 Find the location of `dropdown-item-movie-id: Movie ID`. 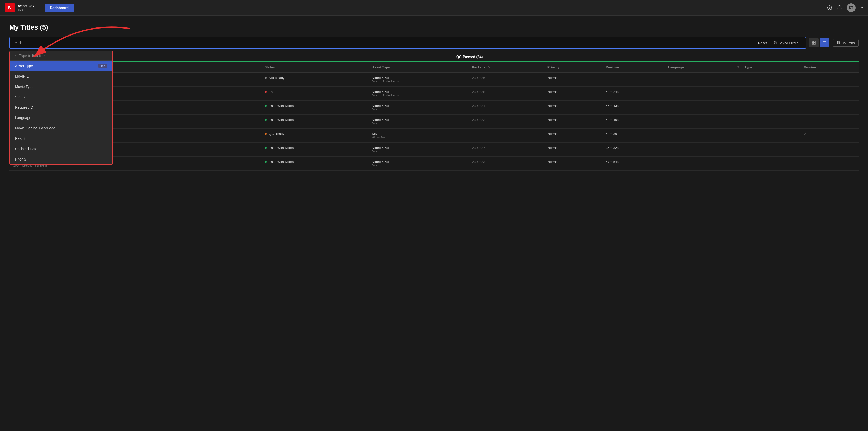

dropdown-item-movie-id: Movie ID is located at coordinates (61, 76).